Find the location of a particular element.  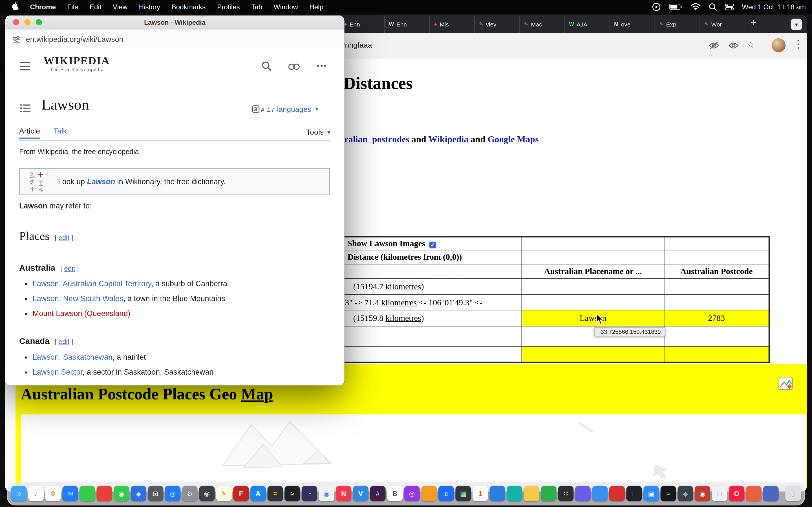

contents-icon is located at coordinates (26, 109).